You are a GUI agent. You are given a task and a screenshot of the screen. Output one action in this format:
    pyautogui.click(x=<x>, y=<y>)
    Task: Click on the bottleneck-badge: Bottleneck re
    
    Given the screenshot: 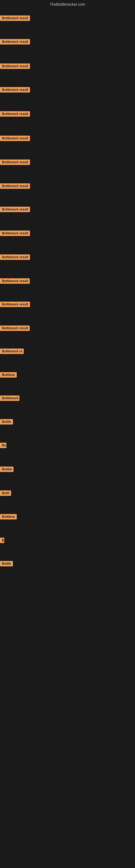 What is the action you would take?
    pyautogui.click(x=12, y=351)
    